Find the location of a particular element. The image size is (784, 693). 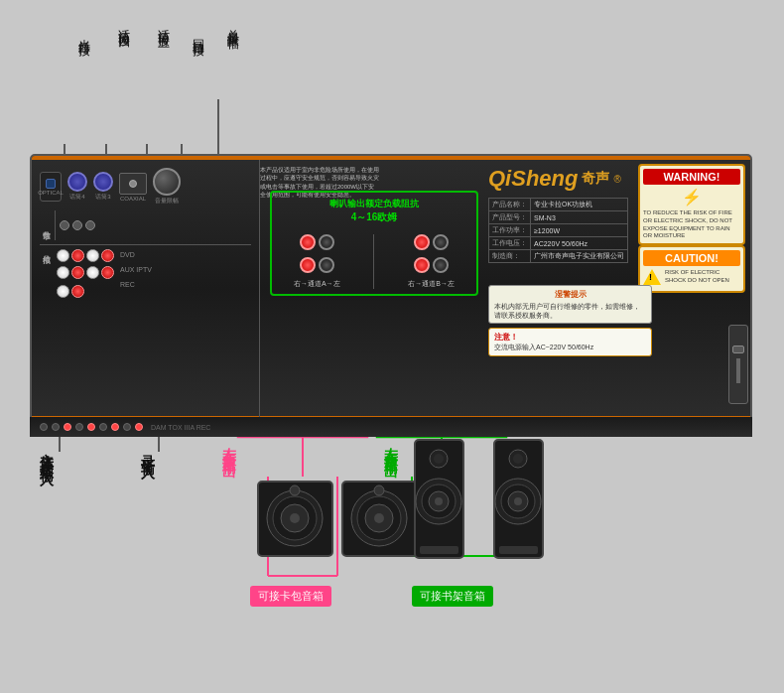

warning-content-text: TO REDUCE THE RISK OF FIRE OR ELECTRIC S… is located at coordinates (692, 224).